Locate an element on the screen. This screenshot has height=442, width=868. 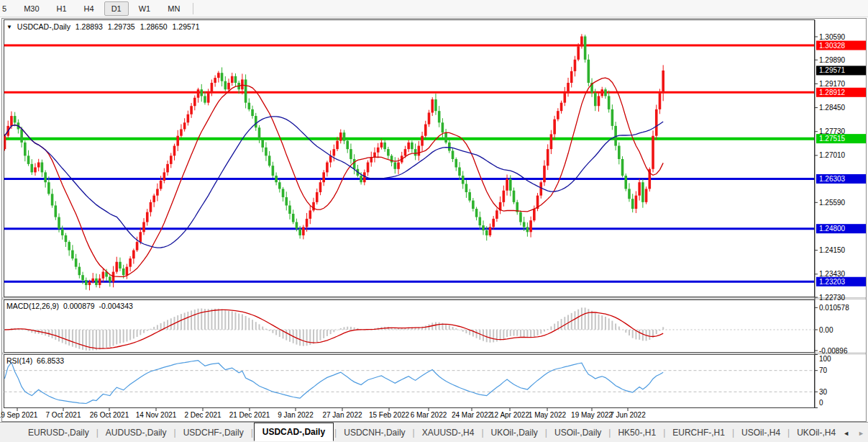
date-tick-label: 7 Oct 2021 is located at coordinates (63, 415).